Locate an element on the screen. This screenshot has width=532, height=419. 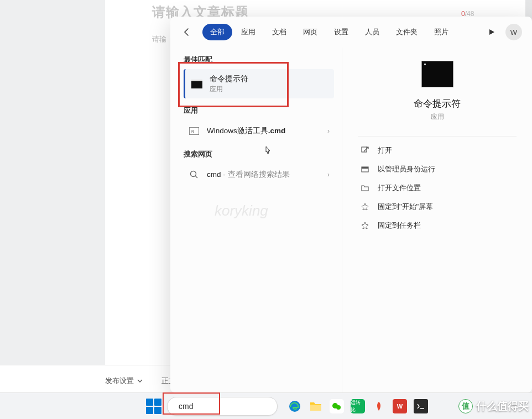
open-icon is located at coordinates (365, 150).